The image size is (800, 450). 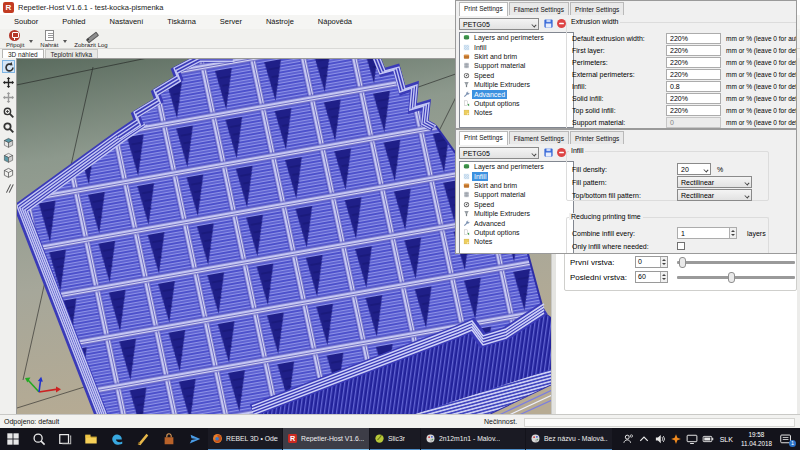 What do you see at coordinates (676, 440) in the screenshot?
I see `tray-avast-icon` at bounding box center [676, 440].